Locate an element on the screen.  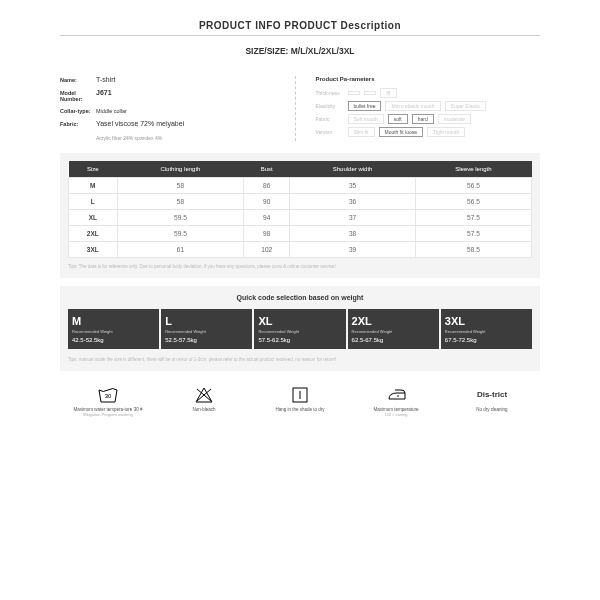
composition: Acrylic fiber 24% spandex 4% is located at coordinates (190, 138).